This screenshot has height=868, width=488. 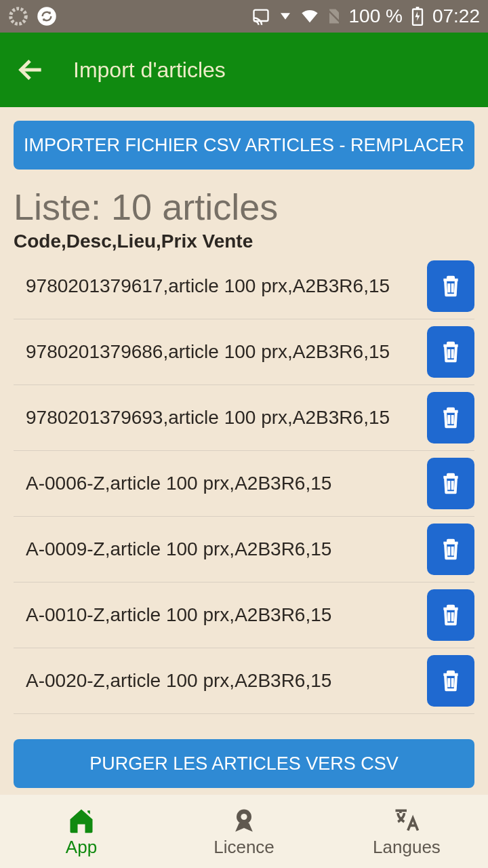 I want to click on list-item-text: A-0020-Z,article 100 prx,A2B3R6,15, so click(x=221, y=681).